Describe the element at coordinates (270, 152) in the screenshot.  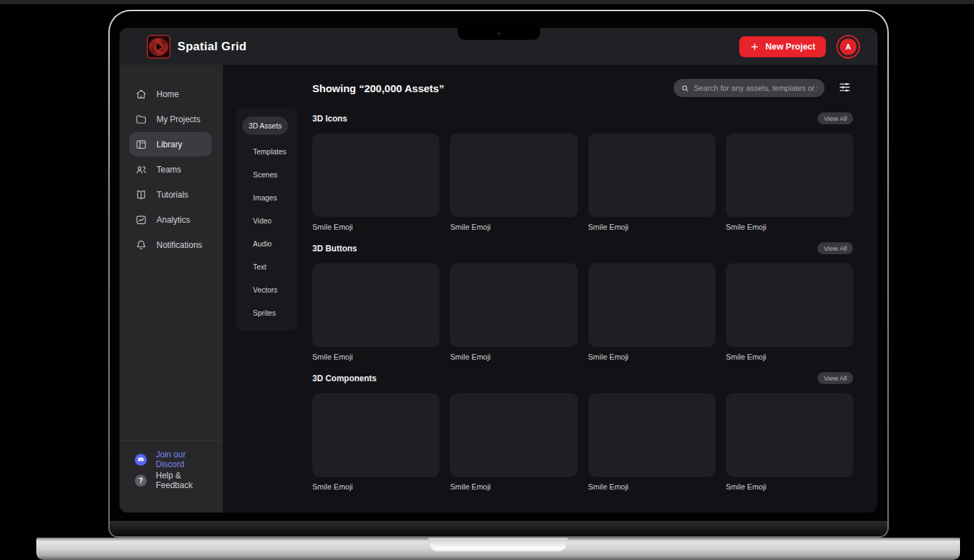
I see `category-item-label: Templates` at that location.